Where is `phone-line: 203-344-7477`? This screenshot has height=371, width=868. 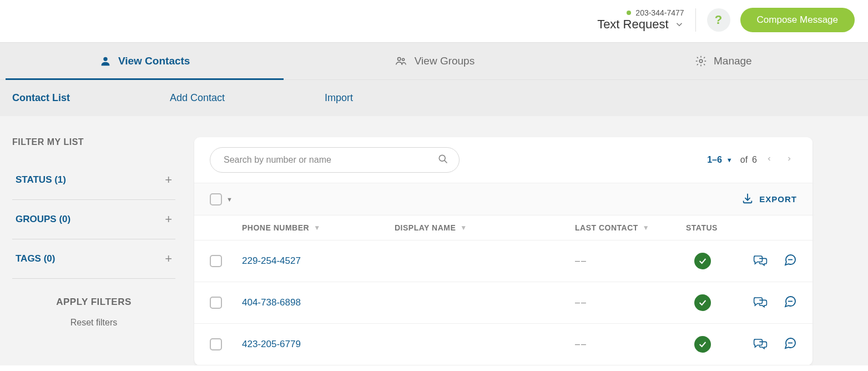 phone-line: 203-344-7477 is located at coordinates (655, 13).